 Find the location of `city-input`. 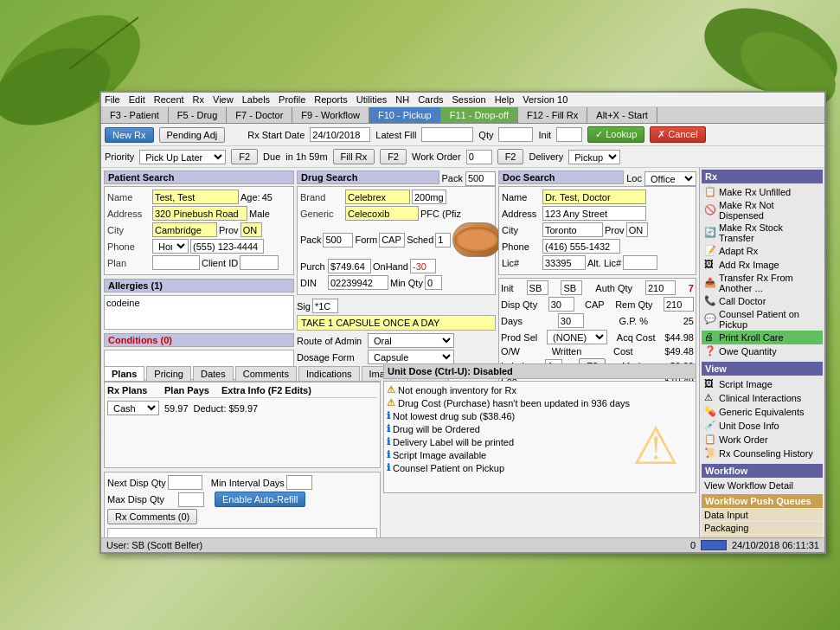

city-input is located at coordinates (185, 230).